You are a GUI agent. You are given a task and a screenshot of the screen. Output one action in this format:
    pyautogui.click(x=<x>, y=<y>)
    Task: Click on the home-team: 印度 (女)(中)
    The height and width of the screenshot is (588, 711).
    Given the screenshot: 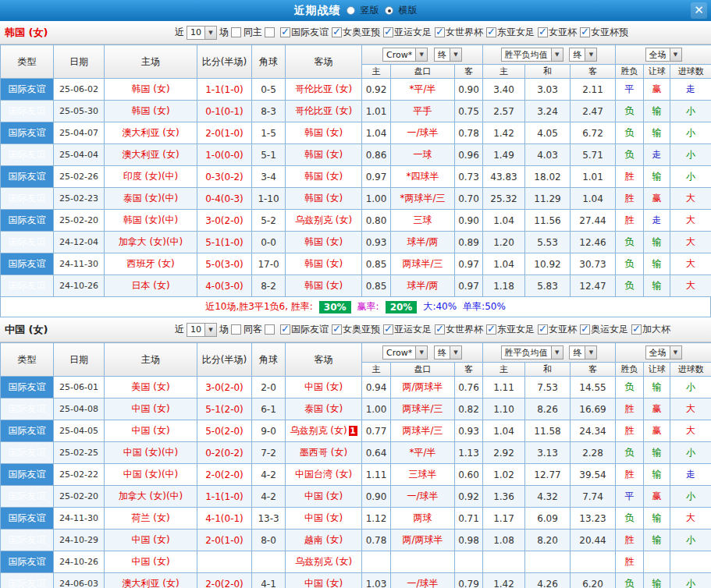 What is the action you would take?
    pyautogui.click(x=151, y=177)
    